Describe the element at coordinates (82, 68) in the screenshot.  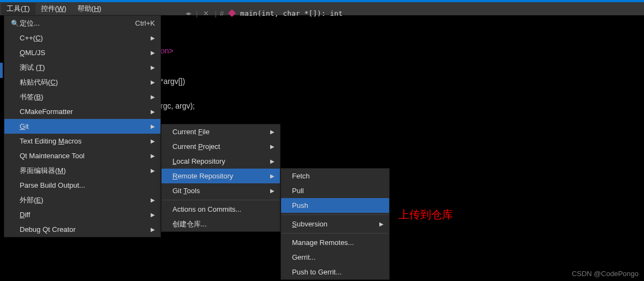
I see `menu-item-test: 测试 (T) ▶` at that location.